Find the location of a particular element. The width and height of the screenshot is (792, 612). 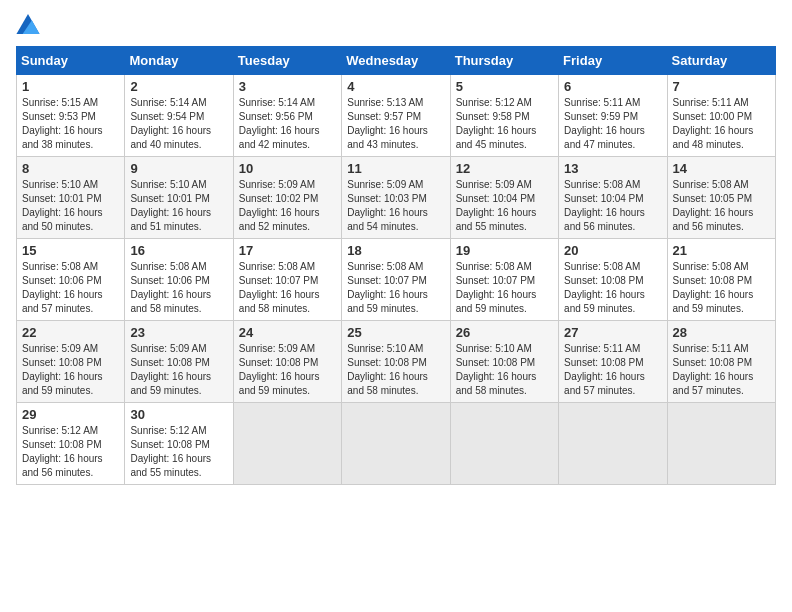

calendar-cell: 2Sunrise: 5:14 AMSunset: 9:54 PMDaylight… is located at coordinates (179, 116).